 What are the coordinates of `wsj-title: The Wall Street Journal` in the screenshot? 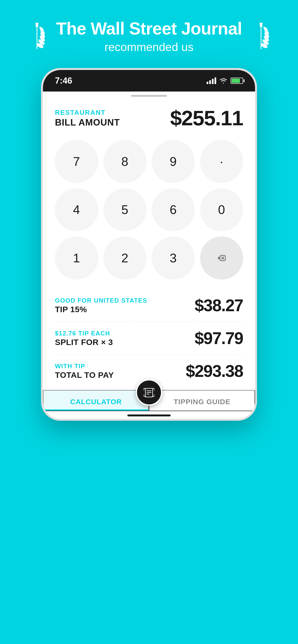 It's located at (149, 28).